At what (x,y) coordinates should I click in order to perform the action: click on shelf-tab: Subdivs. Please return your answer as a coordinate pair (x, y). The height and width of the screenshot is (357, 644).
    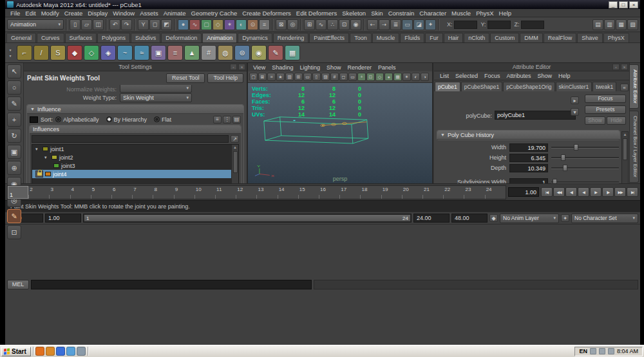
    Looking at the image, I should click on (146, 37).